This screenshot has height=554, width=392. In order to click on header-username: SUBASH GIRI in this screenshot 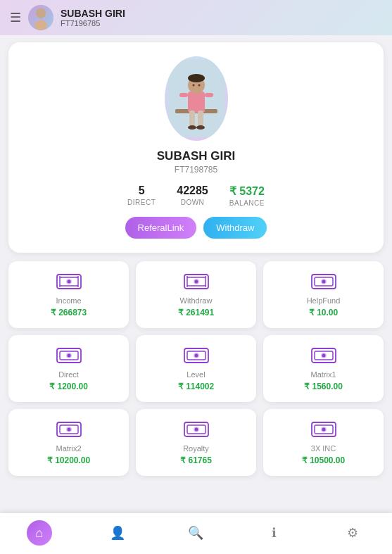, I will do `click(93, 13)`.